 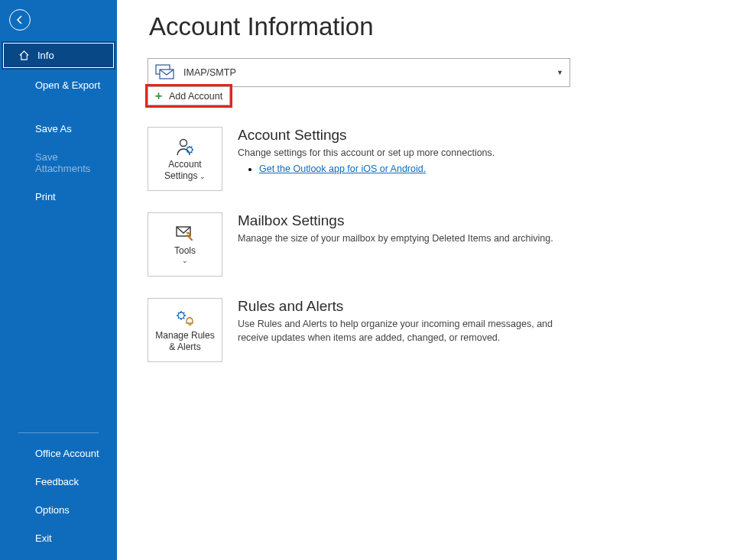 I want to click on sidebar-item-label: Feedback, so click(x=57, y=481).